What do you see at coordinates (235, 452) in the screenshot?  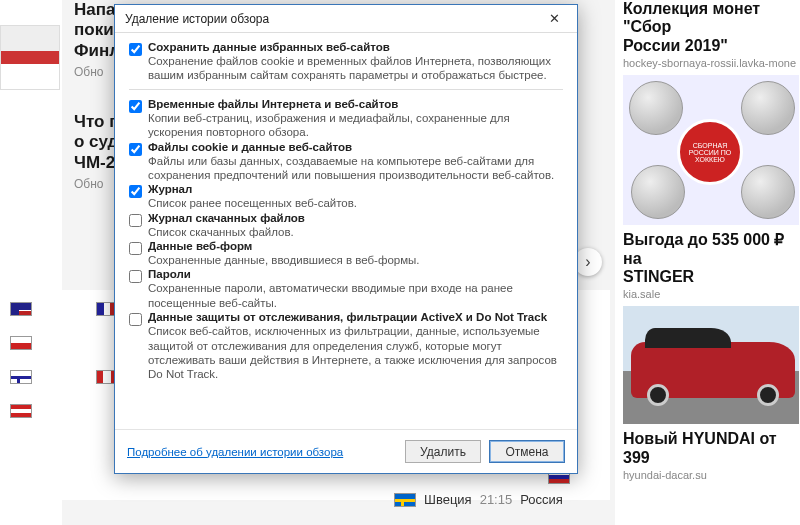 I see `learn-more-link: Подробнее об удалении истории обзора` at bounding box center [235, 452].